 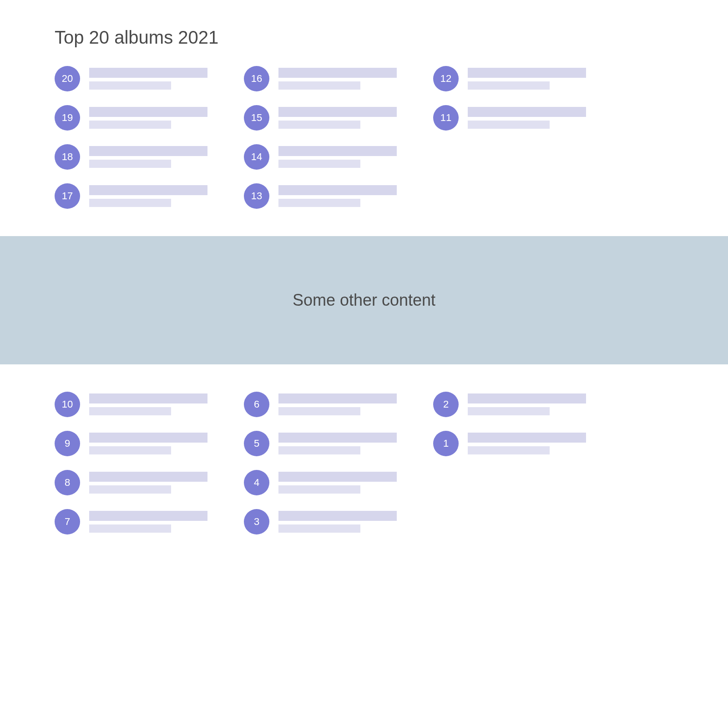 What do you see at coordinates (67, 157) in the screenshot?
I see `rank-badge: 18` at bounding box center [67, 157].